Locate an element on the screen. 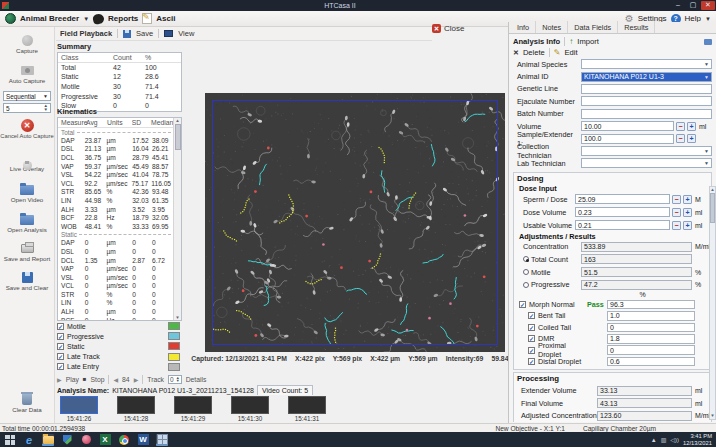  save-and-report-button: Save and Report is located at coordinates (28, 252).